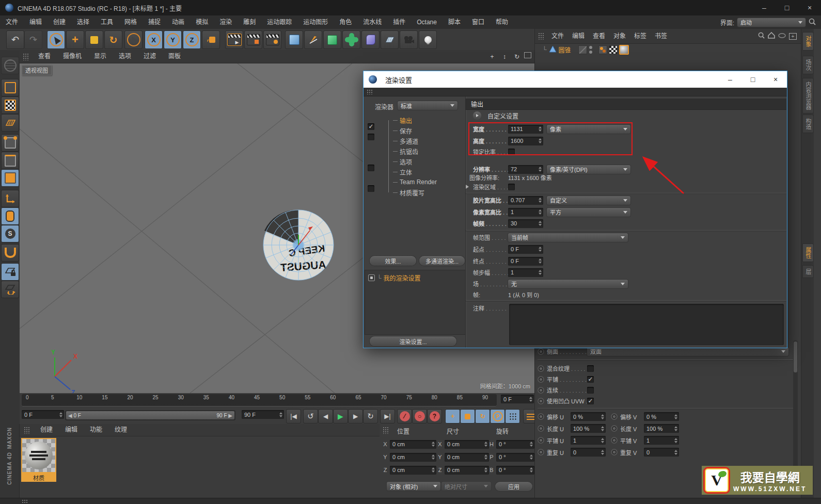  I want to click on dialog-minimize-button: –, so click(730, 79).